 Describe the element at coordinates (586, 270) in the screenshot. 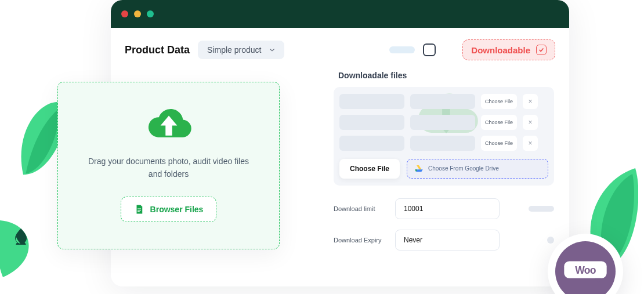

I see `svg-text: Woo` at that location.